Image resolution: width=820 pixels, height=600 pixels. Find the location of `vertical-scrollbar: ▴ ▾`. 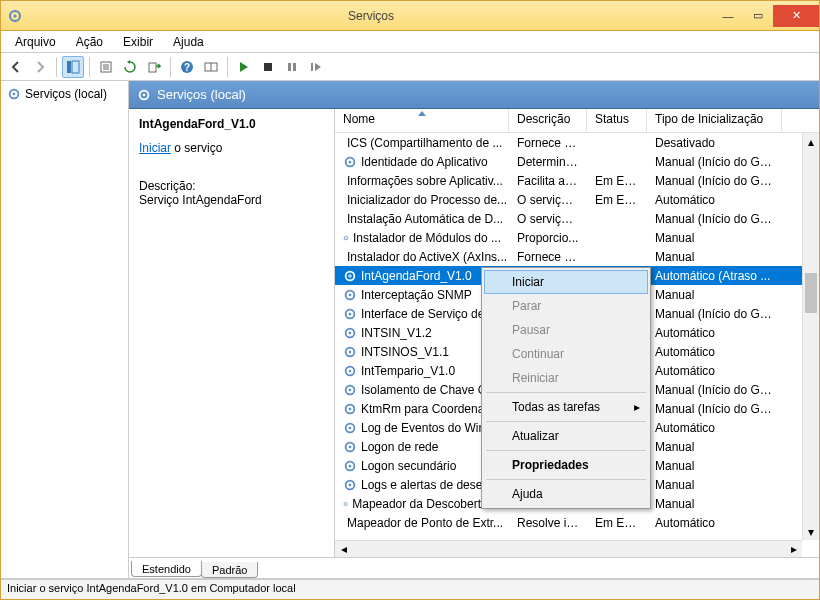

vertical-scrollbar: ▴ ▾ is located at coordinates (810, 336).